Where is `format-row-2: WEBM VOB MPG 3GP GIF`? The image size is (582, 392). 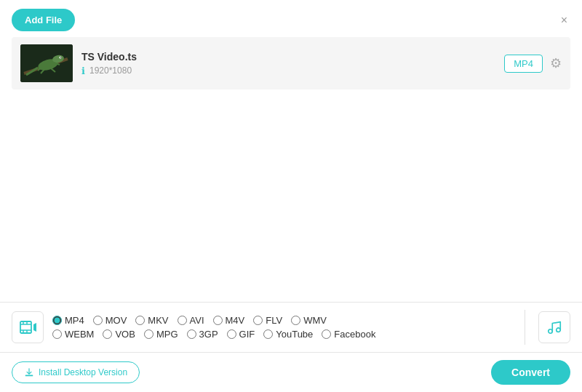
format-row-2: WEBM VOB MPG 3GP GIF is located at coordinates (285, 335).